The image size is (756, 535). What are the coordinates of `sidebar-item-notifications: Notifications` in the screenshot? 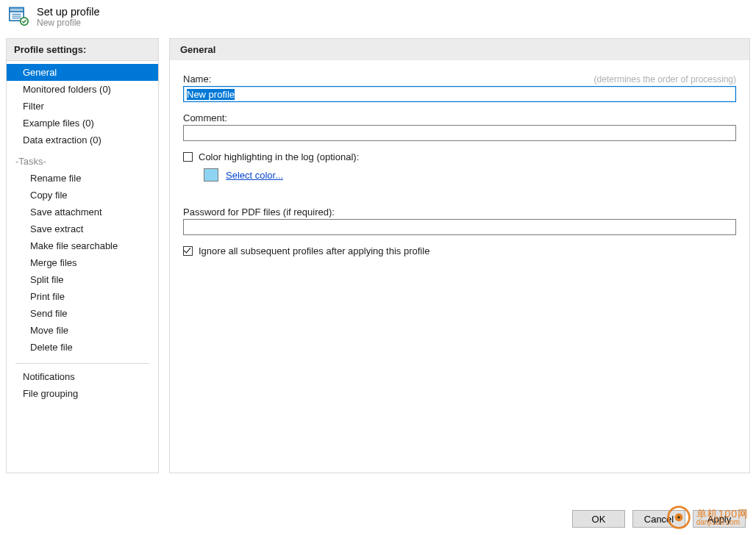 It's located at (82, 376).